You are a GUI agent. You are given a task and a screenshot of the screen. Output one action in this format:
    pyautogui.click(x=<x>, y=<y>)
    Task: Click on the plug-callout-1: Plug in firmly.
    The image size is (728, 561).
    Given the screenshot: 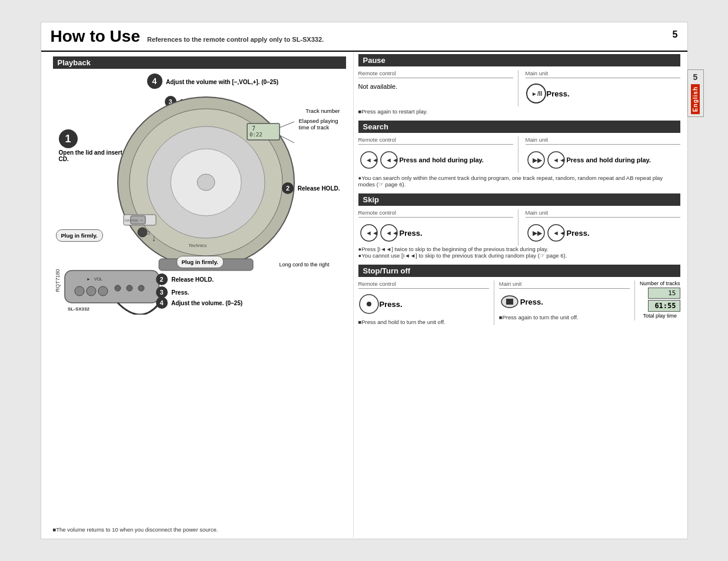 What is the action you would take?
    pyautogui.click(x=79, y=235)
    